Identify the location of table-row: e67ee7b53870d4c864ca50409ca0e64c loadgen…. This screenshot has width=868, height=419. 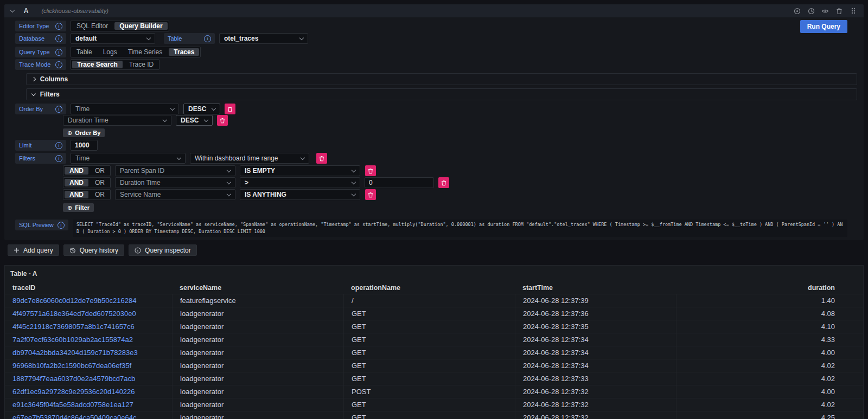
(434, 415).